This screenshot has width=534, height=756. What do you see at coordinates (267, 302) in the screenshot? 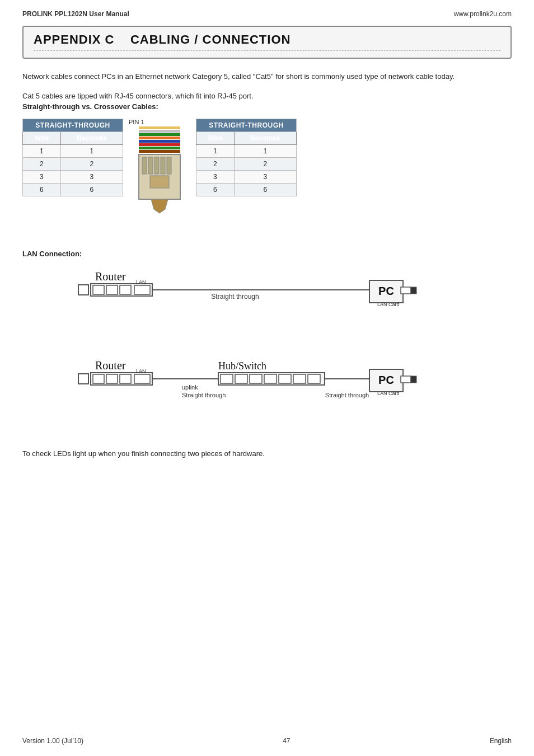
I see `lan-diagram1: Router LAN Straight through PC LAN Card` at bounding box center [267, 302].